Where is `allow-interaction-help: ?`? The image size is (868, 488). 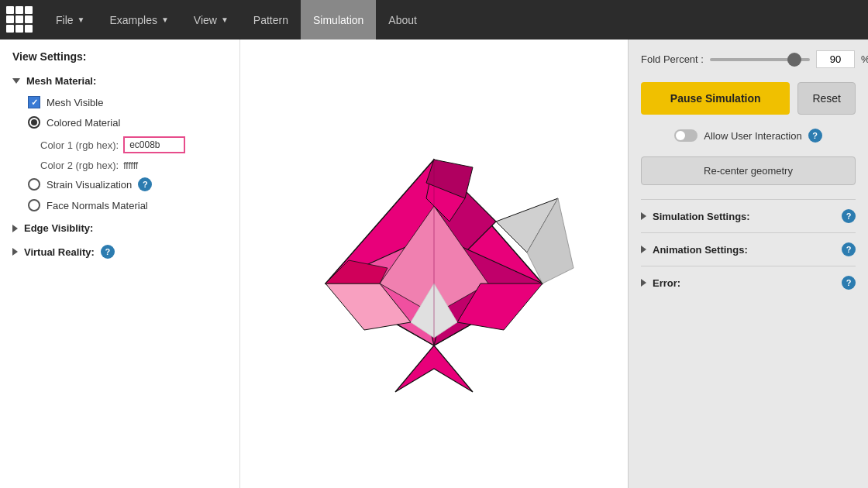 allow-interaction-help: ? is located at coordinates (815, 136).